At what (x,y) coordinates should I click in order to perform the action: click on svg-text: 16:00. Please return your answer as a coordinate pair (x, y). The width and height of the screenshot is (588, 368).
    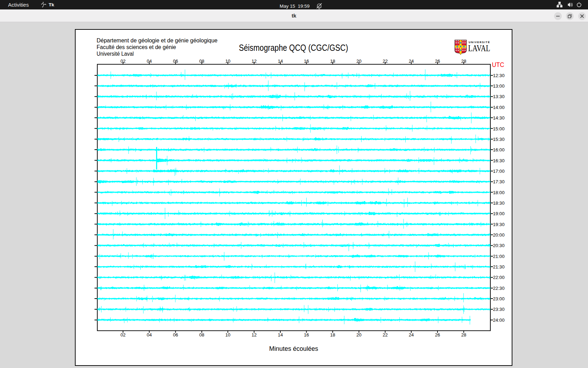
    Looking at the image, I should click on (499, 150).